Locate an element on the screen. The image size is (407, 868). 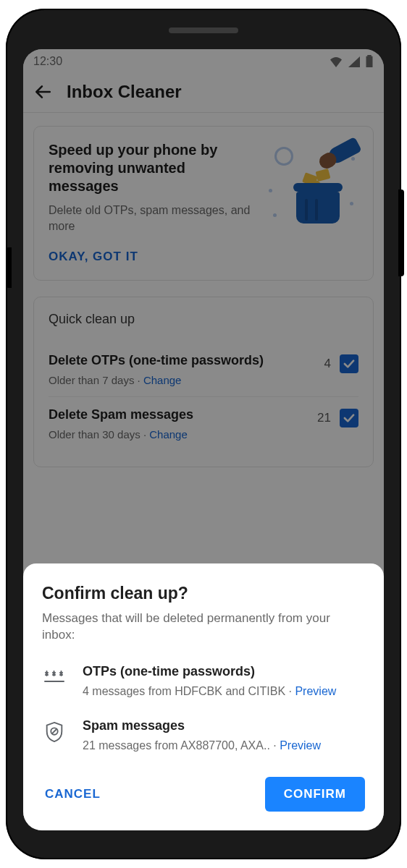
dialog-item-detail: 4 messages from HDFCBK and CITIBK · Prev… is located at coordinates (209, 692).